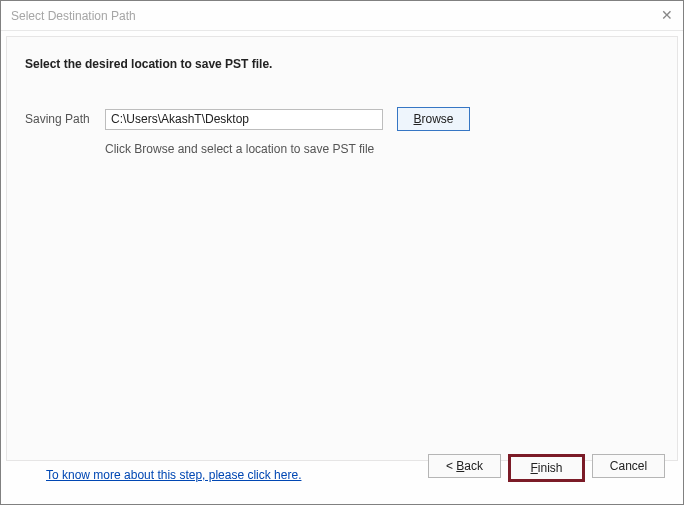 This screenshot has height=505, width=684. What do you see at coordinates (148, 64) in the screenshot?
I see `page-heading: Select the desired location to save PST …` at bounding box center [148, 64].